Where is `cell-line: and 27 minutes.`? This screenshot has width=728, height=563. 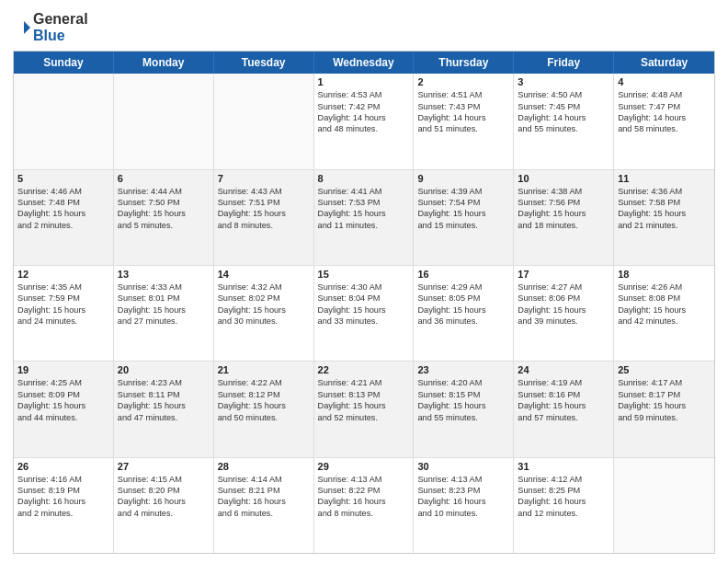
cell-line: and 27 minutes. is located at coordinates (164, 321).